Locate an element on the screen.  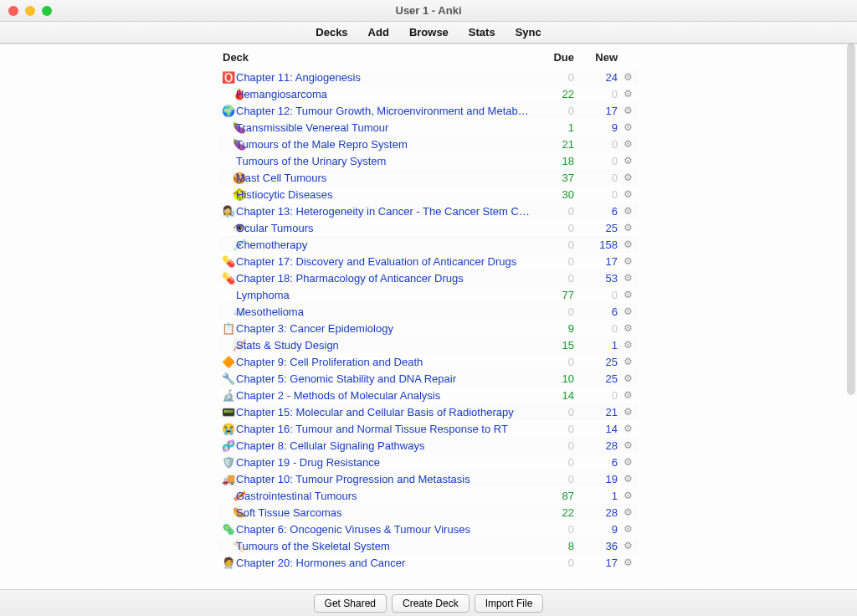
deck-name: Chapter 3: Cancer Epidemiology is located at coordinates (383, 328).